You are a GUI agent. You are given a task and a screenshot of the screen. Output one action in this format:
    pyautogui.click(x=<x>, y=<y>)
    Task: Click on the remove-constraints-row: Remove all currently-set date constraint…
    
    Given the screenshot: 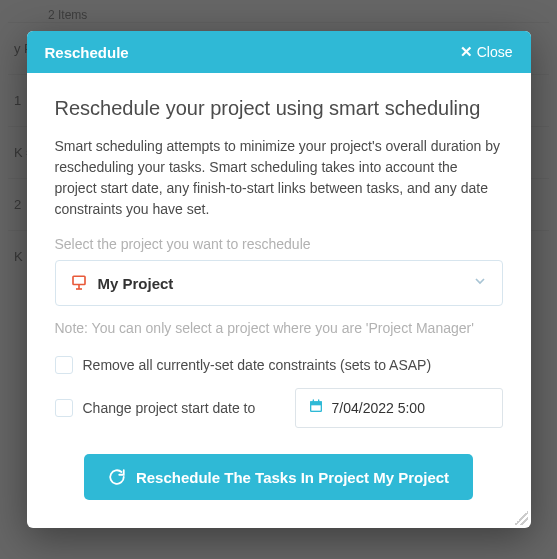 What is the action you would take?
    pyautogui.click(x=279, y=365)
    